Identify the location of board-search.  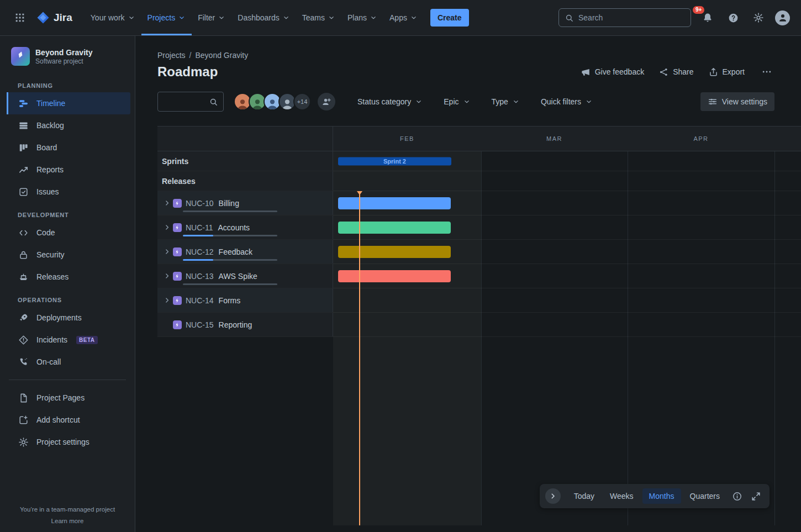
(191, 102).